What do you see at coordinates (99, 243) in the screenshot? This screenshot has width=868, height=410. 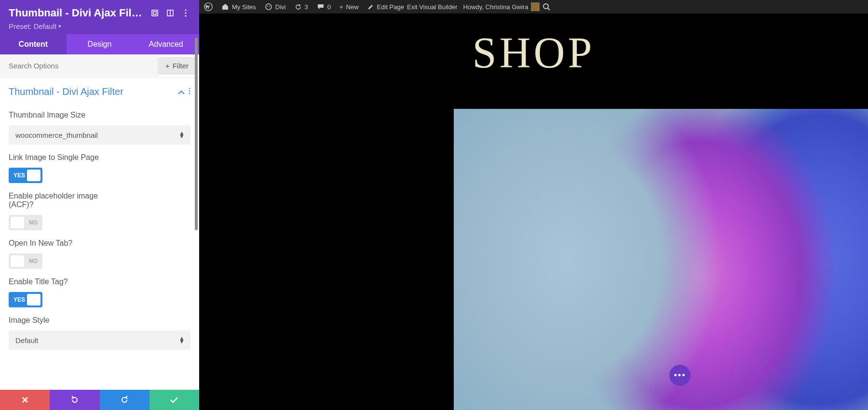 I see `field-label: Open In New Tab?` at bounding box center [99, 243].